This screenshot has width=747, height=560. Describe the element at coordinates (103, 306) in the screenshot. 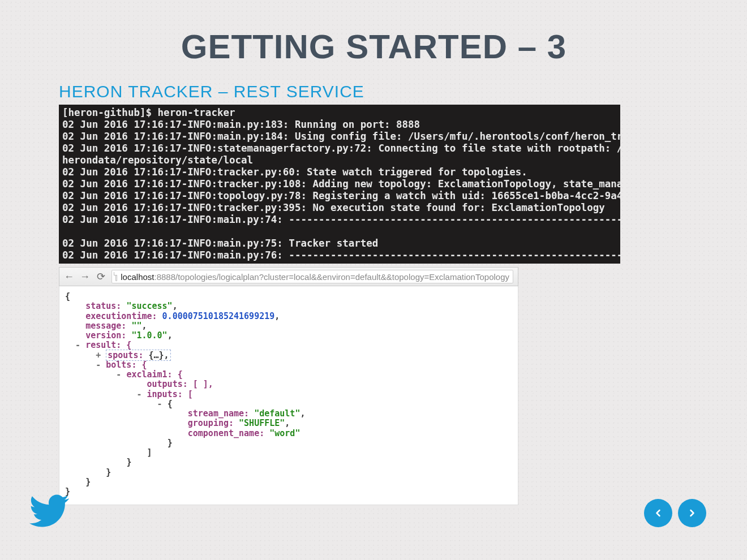

I see `json-key-status: status:` at that location.